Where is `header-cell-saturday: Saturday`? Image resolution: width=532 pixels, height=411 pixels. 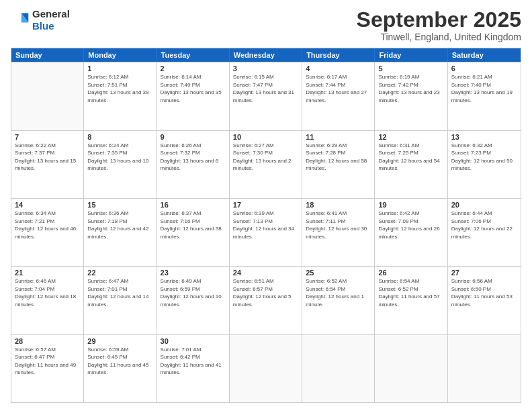
header-cell-saturday: Saturday is located at coordinates (484, 55).